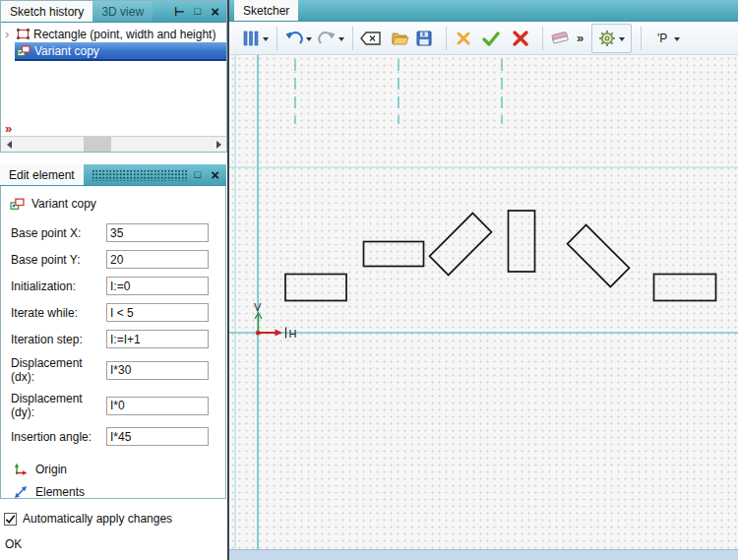 The image size is (738, 560). What do you see at coordinates (581, 37) in the screenshot?
I see `toolbar-overflow-button: »` at bounding box center [581, 37].